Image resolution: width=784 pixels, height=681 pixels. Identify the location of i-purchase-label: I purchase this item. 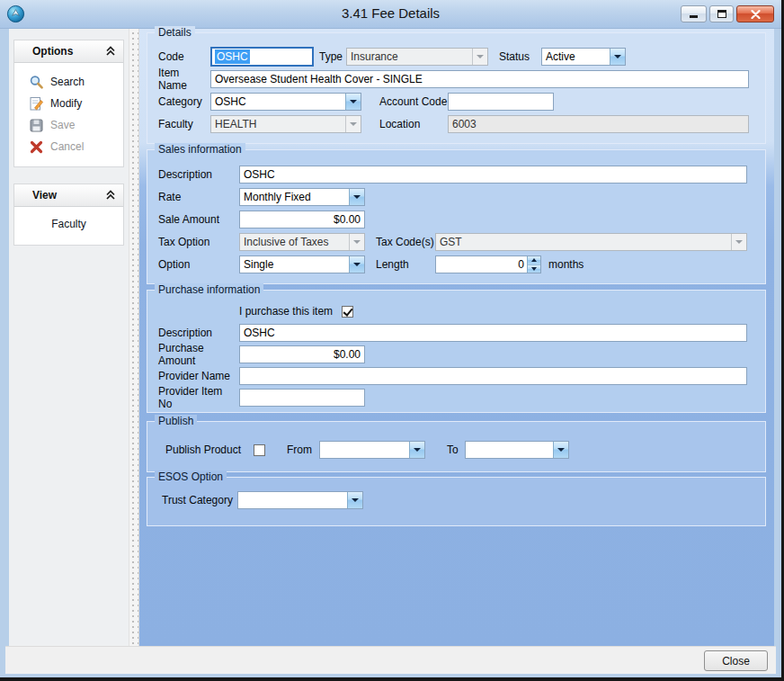
(286, 311).